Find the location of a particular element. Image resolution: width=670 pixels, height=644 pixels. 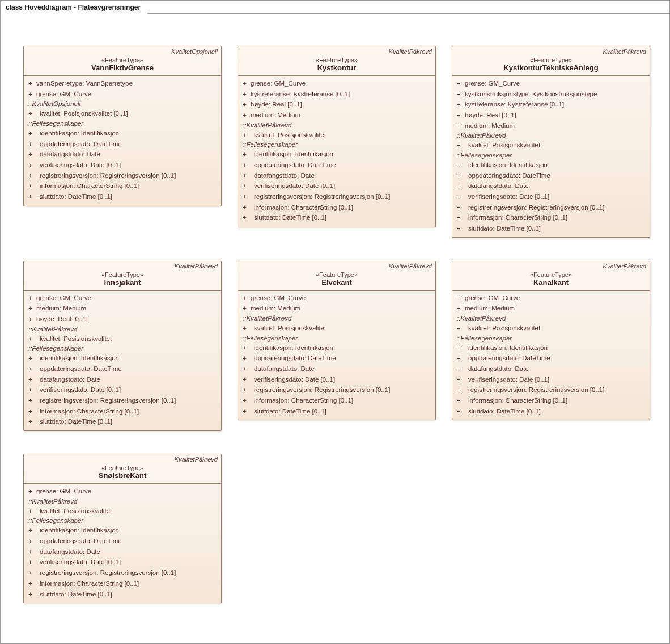

class-body: +grense: GM_Curve::KvalitetPåkrevd+kvali… is located at coordinates (122, 543).